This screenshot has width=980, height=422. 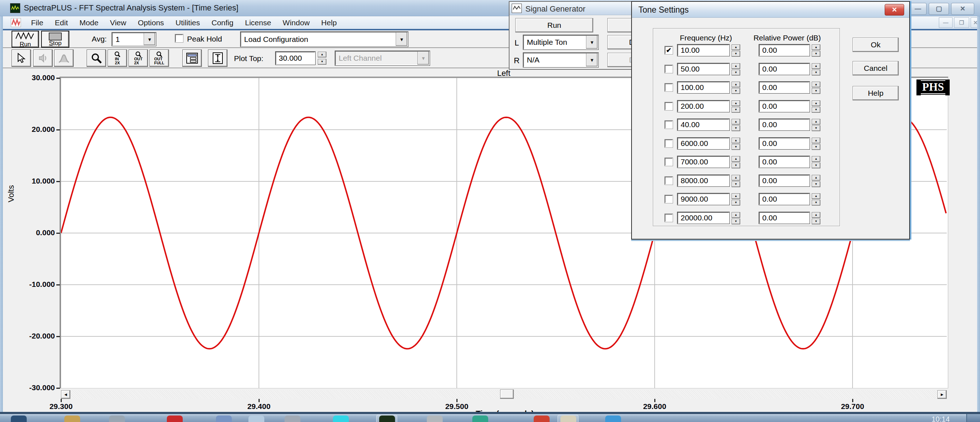 What do you see at coordinates (223, 23) in the screenshot?
I see `menu-config: Config` at bounding box center [223, 23].